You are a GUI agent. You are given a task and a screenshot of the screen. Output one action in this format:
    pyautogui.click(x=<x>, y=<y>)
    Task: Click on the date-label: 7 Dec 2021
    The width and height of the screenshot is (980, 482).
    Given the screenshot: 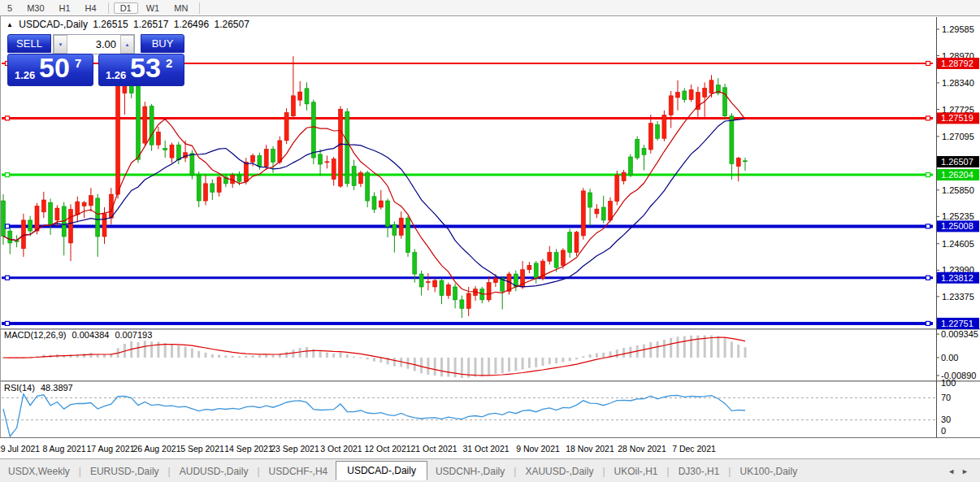 What is the action you would take?
    pyautogui.click(x=694, y=449)
    